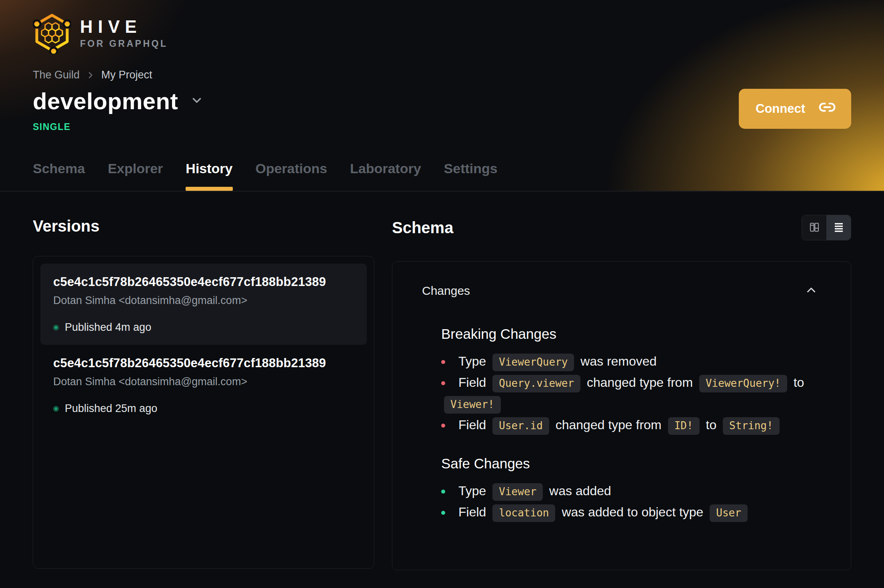 This screenshot has width=884, height=588. I want to click on diff-view-button, so click(814, 228).